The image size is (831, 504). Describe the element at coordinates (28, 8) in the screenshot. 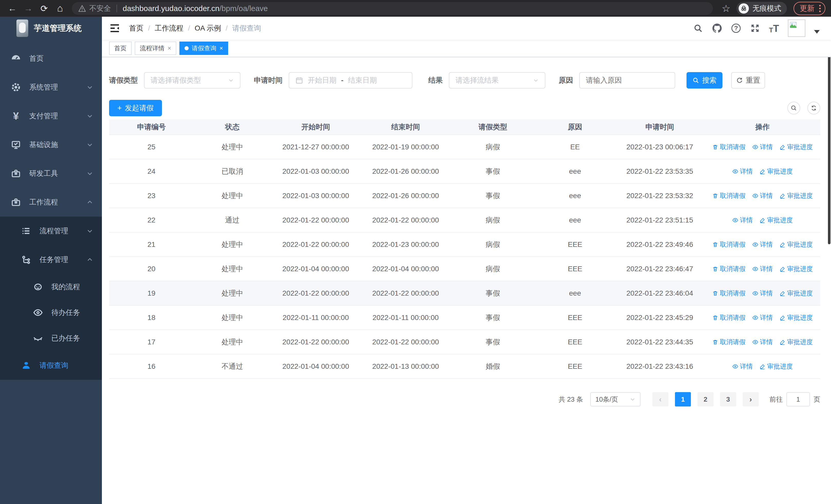

I see `browser-forward-icon` at that location.